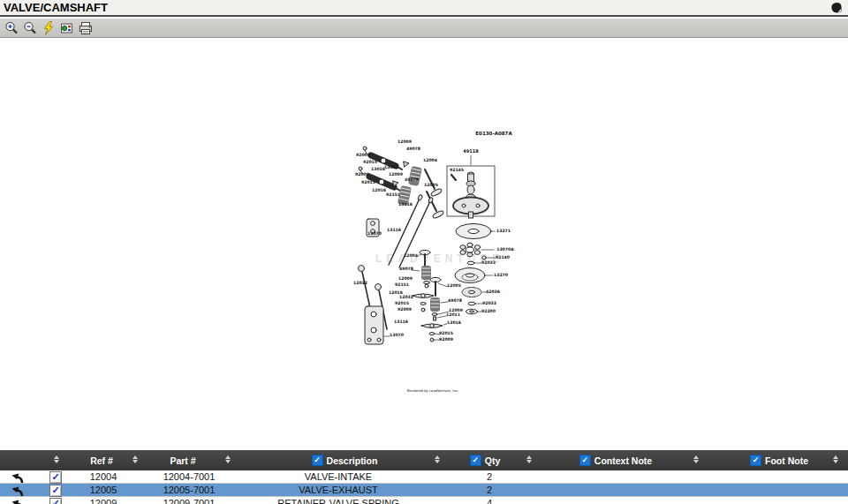 This screenshot has height=504, width=848. What do you see at coordinates (493, 461) in the screenshot?
I see `column-label: Qty` at bounding box center [493, 461].